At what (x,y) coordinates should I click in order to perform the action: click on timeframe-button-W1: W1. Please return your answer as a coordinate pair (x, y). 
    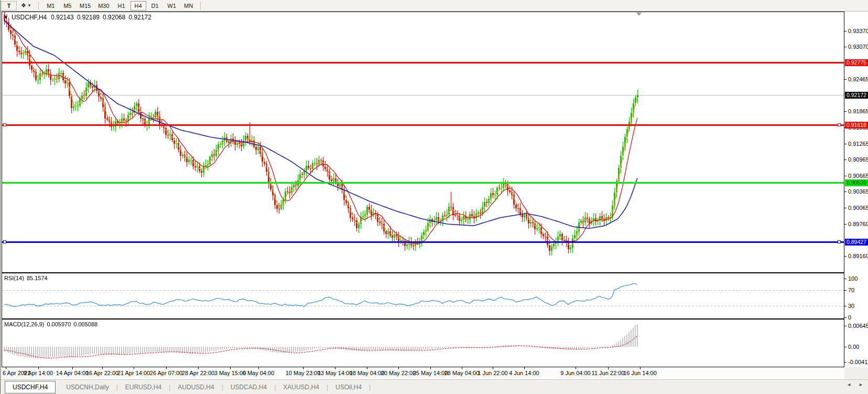
    Looking at the image, I should click on (172, 6).